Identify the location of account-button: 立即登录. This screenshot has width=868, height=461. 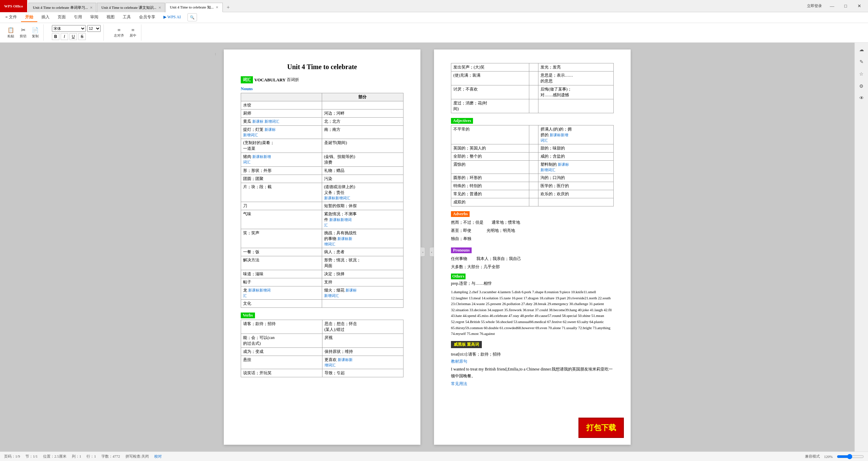
(814, 6).